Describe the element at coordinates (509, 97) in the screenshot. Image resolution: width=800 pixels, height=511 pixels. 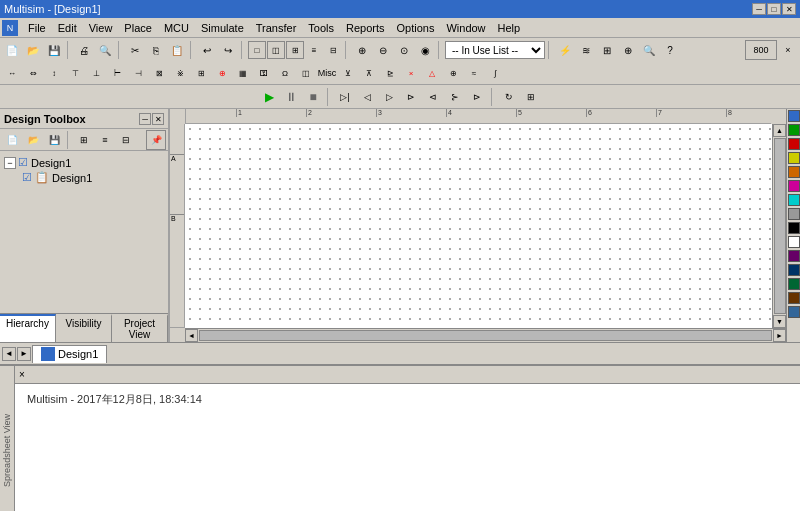
I see `sim-btn-7: ↻` at that location.